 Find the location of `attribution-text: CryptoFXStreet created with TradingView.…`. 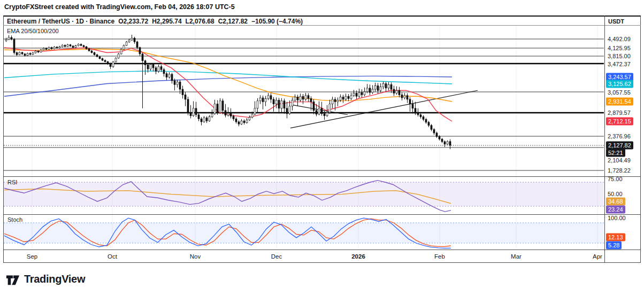

attribution-text: CryptoFXStreet created with TradingView.… is located at coordinates (120, 7).